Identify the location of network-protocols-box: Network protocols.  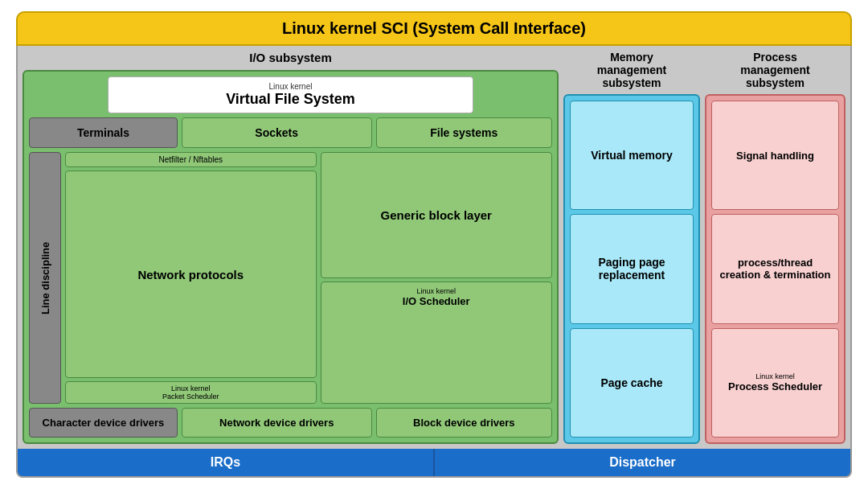
(191, 274).